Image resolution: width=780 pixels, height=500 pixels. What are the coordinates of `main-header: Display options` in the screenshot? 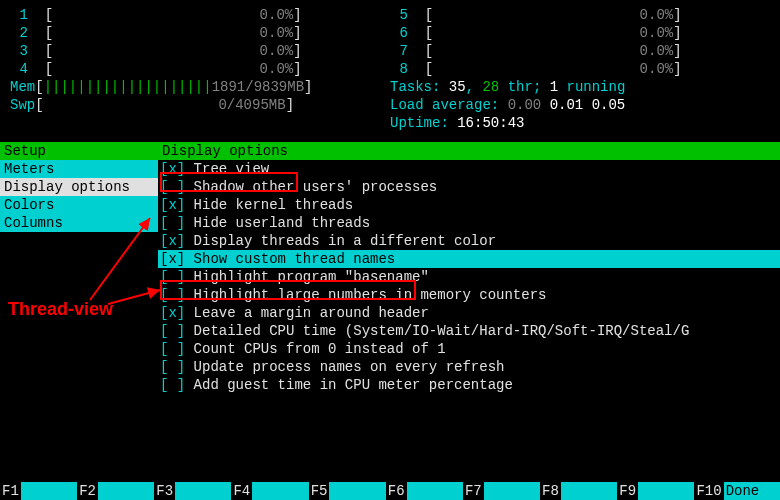 It's located at (469, 151).